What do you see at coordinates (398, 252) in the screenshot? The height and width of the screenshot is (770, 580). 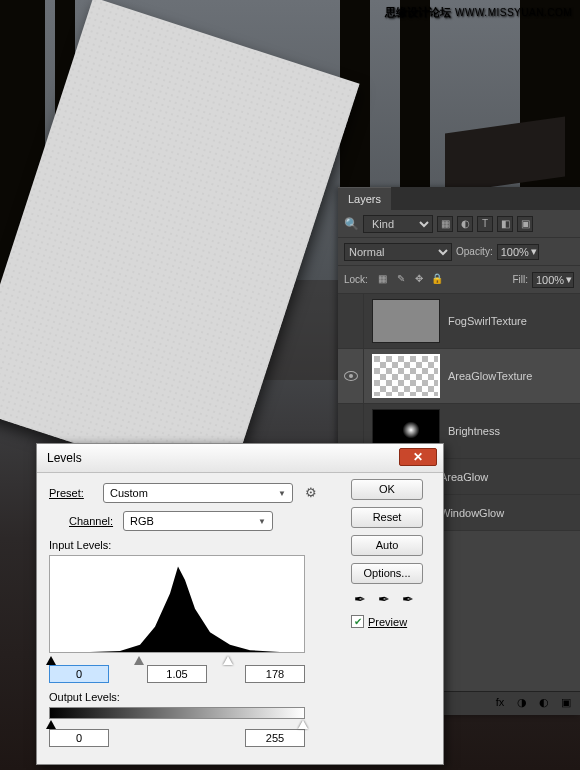 I see `blend-mode-select: Normal` at bounding box center [398, 252].